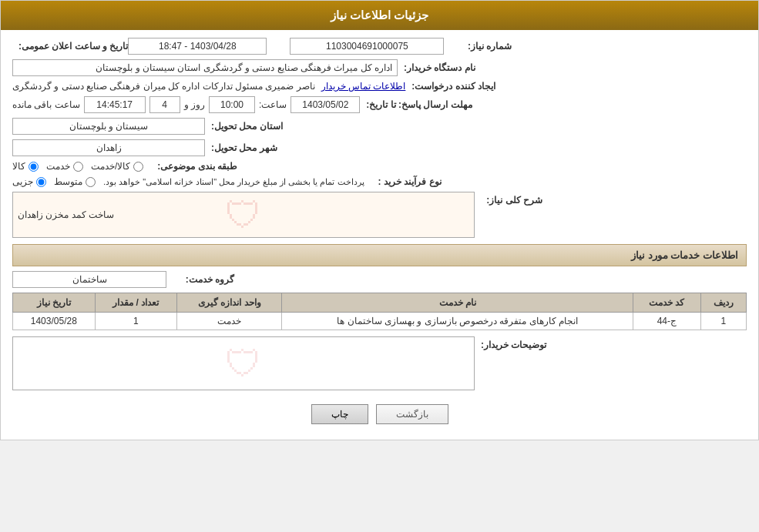 The width and height of the screenshot is (759, 532). What do you see at coordinates (232, 105) in the screenshot?
I see `send-time-value: 10:00` at bounding box center [232, 105].